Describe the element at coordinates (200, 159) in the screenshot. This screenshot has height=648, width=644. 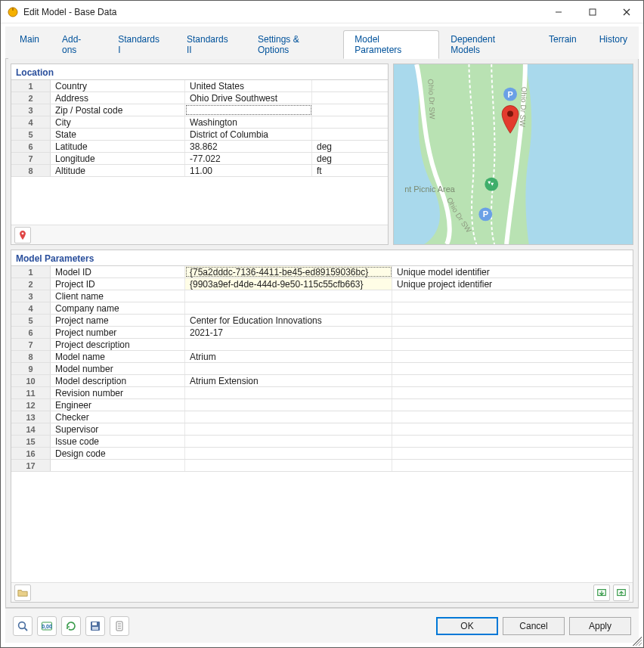
I see `location-row: 7Longitude-77.022deg` at that location.